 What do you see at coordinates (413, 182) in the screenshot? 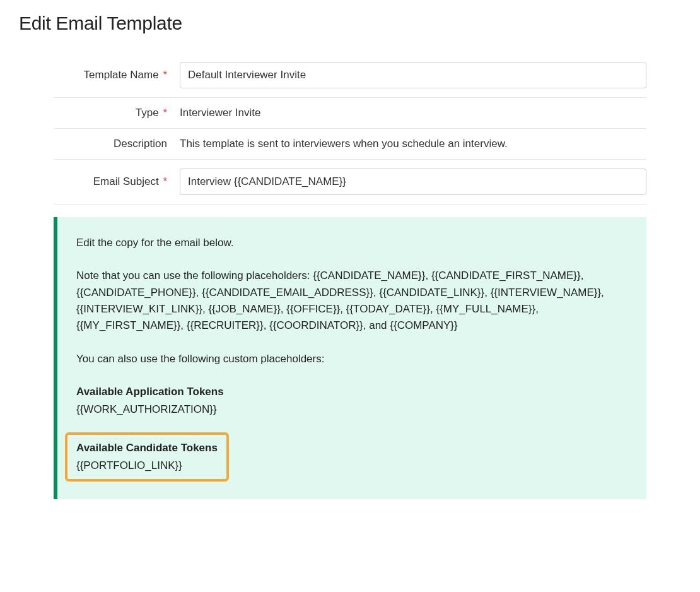
I see `email-subject-input` at bounding box center [413, 182].